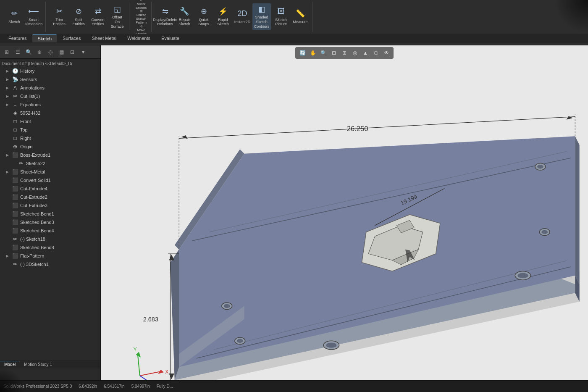 This screenshot has height=392, width=588. Describe the element at coordinates (262, 22) in the screenshot. I see `shaded-sketch-label: ShadedSketchContours` at that location.